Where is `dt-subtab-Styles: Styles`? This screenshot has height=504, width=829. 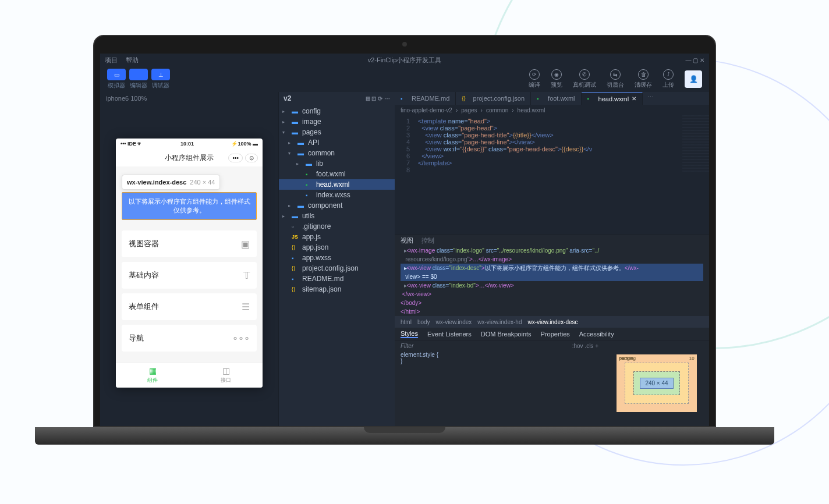 dt-subtab-Styles: Styles is located at coordinates (409, 334).